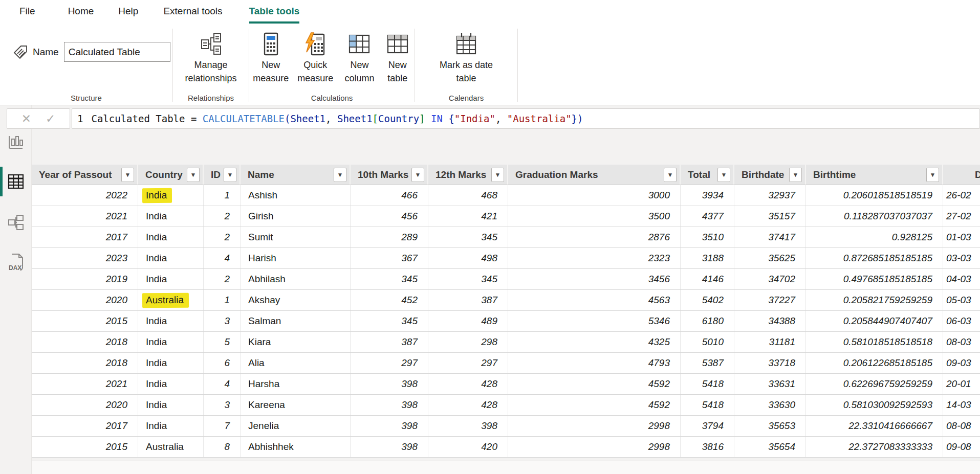 This screenshot has width=980, height=474. Describe the element at coordinates (962, 405) in the screenshot. I see `table-cell: 14-03` at that location.